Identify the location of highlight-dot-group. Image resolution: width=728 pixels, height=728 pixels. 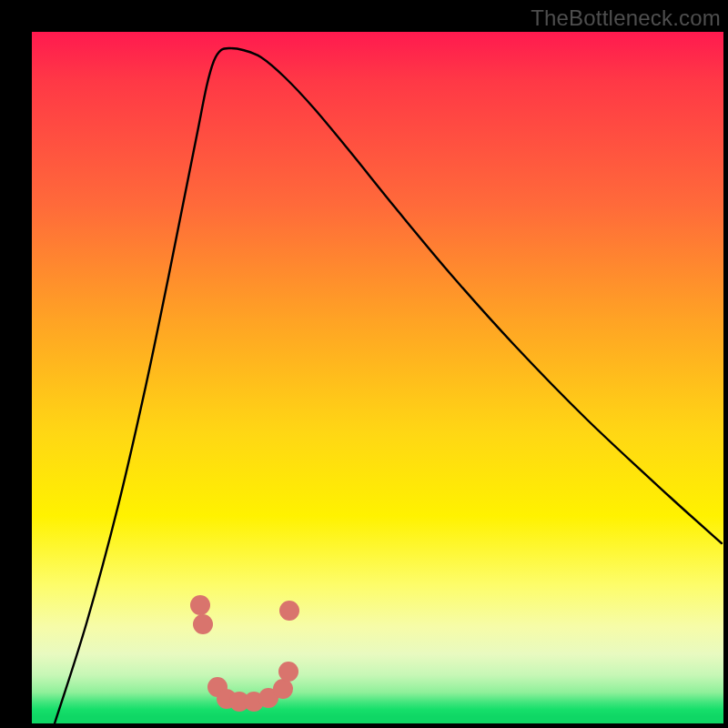
(245, 653).